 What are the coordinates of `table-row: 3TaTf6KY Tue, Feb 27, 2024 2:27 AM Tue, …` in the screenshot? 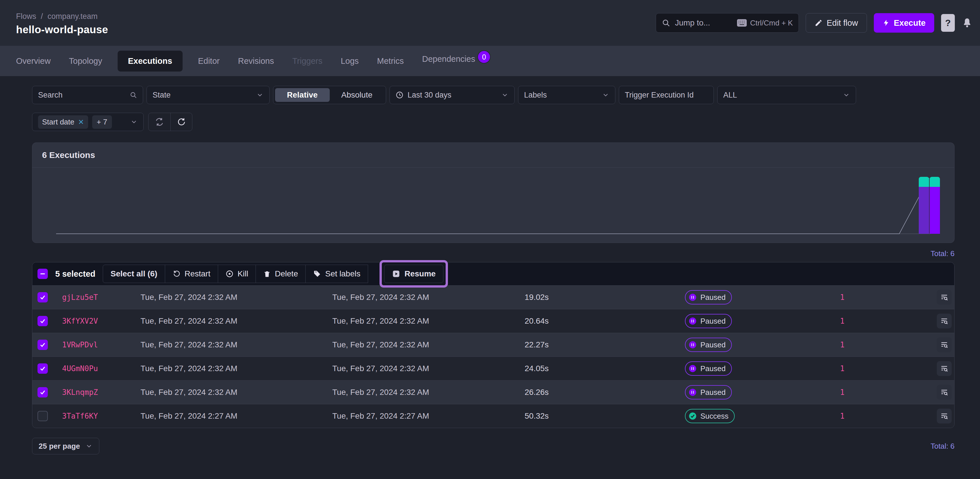 It's located at (493, 416).